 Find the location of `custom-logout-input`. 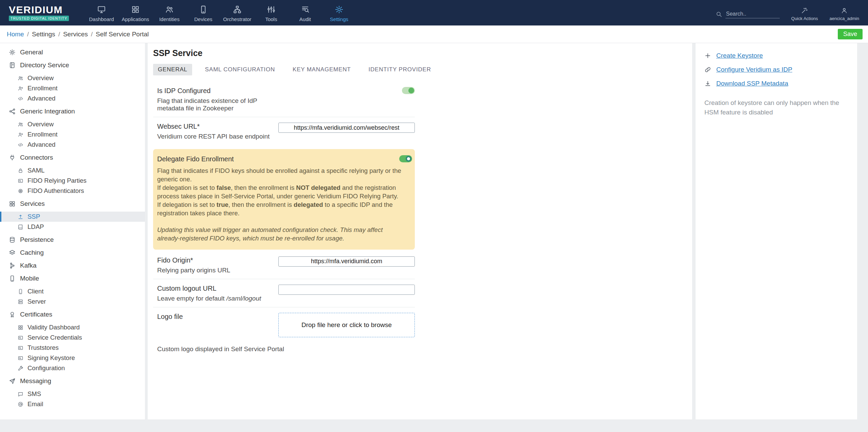

custom-logout-input is located at coordinates (347, 290).